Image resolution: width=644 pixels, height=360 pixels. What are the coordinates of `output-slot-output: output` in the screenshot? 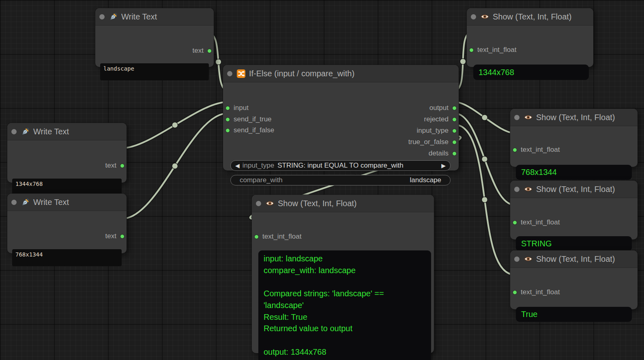 It's located at (443, 108).